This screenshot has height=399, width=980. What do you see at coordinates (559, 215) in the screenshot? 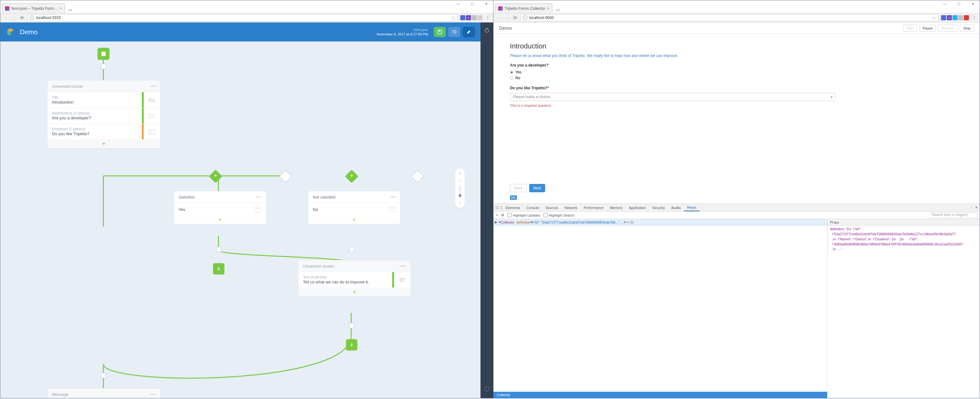
I see `highlight-search-checkbox: Highlight Search` at bounding box center [559, 215].